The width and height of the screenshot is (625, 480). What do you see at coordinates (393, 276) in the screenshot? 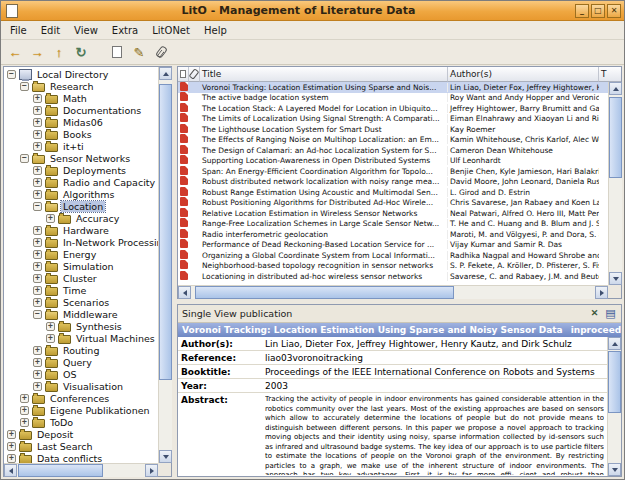
I see `table-row: Locationing in distributed ad-hoc wirele…` at bounding box center [393, 276].